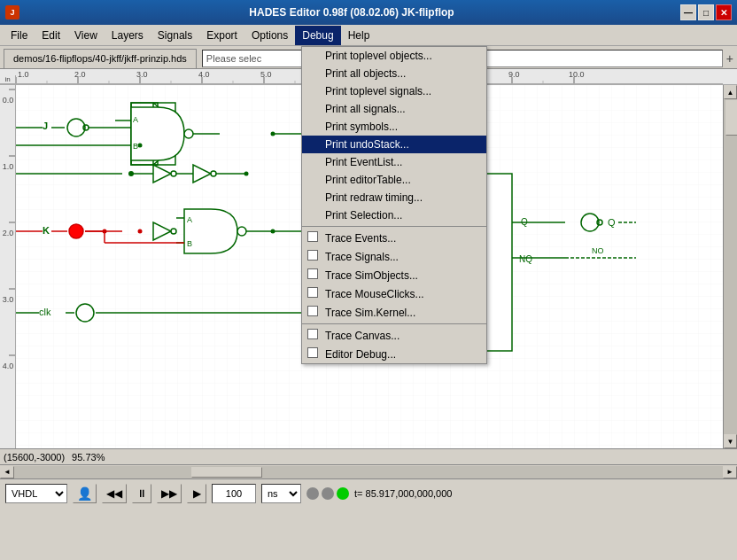 The width and height of the screenshot is (737, 560). What do you see at coordinates (394, 91) in the screenshot?
I see `menu-print-toplevel-signals: Print toplevel signals...` at bounding box center [394, 91].